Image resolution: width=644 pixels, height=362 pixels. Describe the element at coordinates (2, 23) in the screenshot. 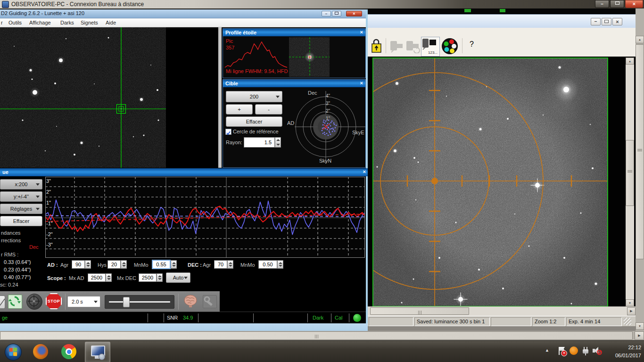

I see `menu-item-fichier: r` at that location.